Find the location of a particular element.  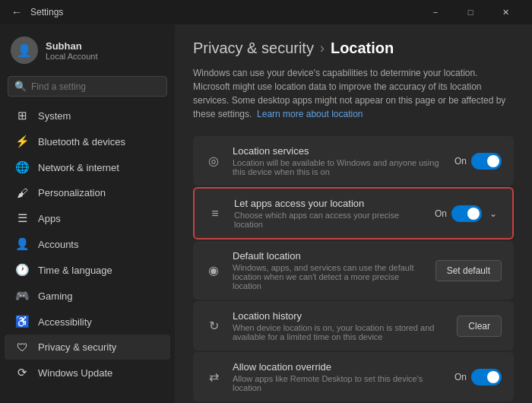

sidebar-item-accessibility: ♿ Accessibility is located at coordinates (87, 322).